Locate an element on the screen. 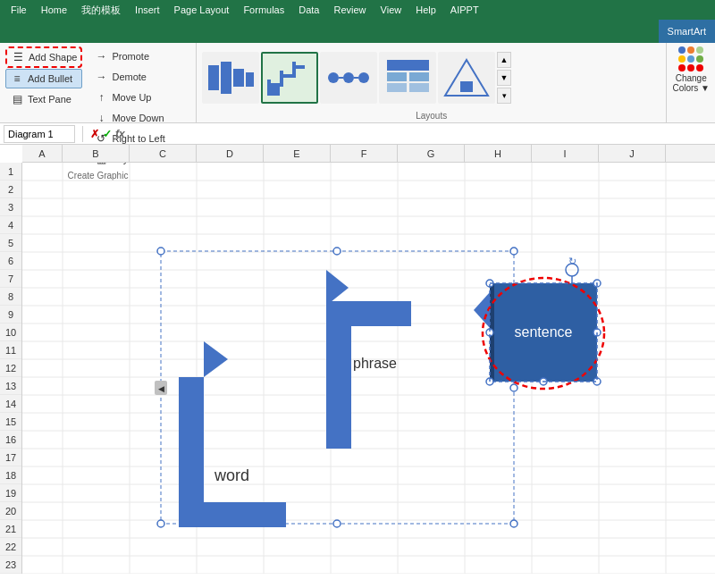 This screenshot has width=715, height=588. menu-bar: File Home 我的模板 Insert Page Layout Formul… is located at coordinates (358, 10).